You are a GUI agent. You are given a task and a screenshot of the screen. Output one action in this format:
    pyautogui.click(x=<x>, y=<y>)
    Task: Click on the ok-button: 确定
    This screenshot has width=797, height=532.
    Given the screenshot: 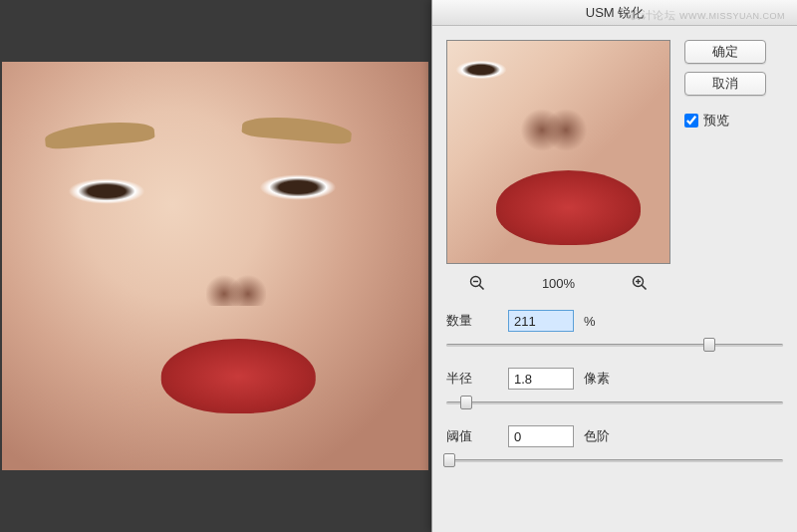 What is the action you would take?
    pyautogui.click(x=725, y=52)
    